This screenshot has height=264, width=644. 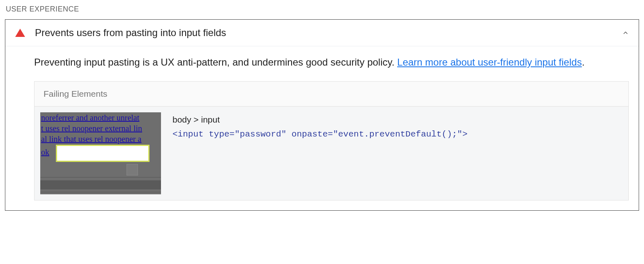 What do you see at coordinates (101, 185) in the screenshot?
I see `thumb-bar` at bounding box center [101, 185].